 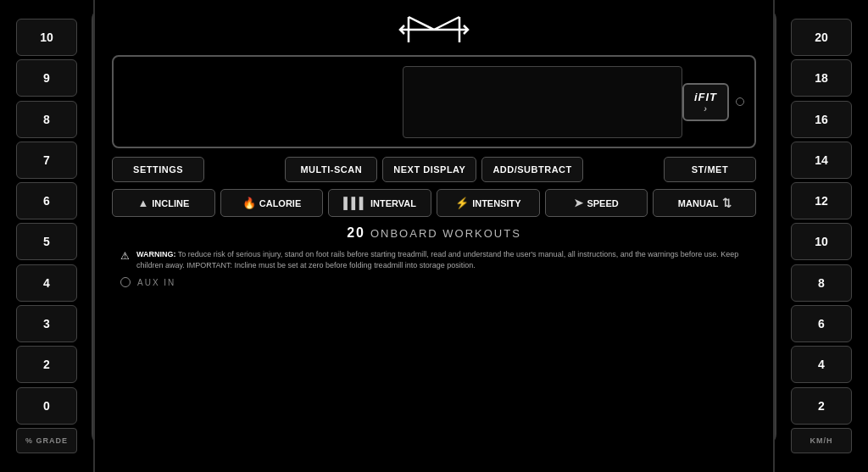 I want to click on incline-label: INCLINE, so click(x=170, y=203).